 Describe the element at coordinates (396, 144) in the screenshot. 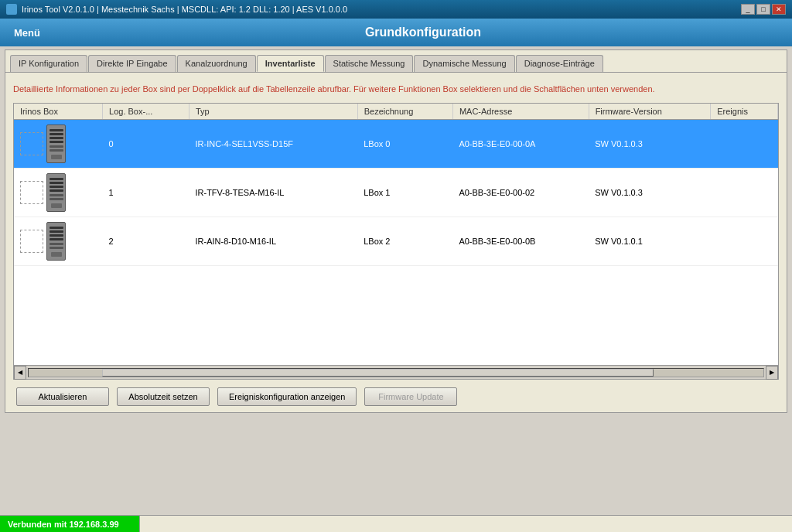

I see `table-row: 0IR-INC-4-SEL1VSS-D15FLBox 0A0-BB-3E-E0-…` at that location.